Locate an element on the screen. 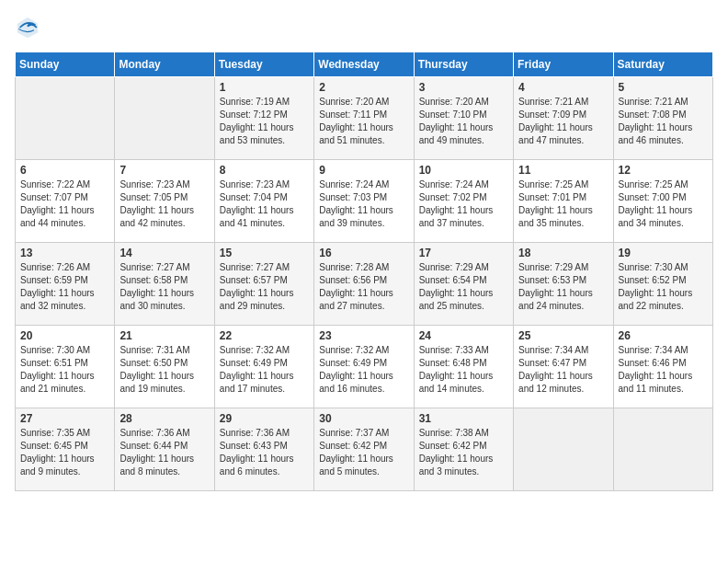 The height and width of the screenshot is (563, 728). day-info: Sunrise: 7:27 AMSunset: 6:58 PMDaylight:… is located at coordinates (164, 287).